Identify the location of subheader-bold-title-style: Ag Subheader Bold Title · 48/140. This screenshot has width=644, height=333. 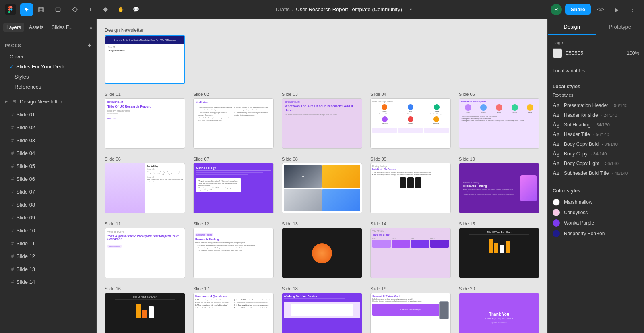
(596, 173).